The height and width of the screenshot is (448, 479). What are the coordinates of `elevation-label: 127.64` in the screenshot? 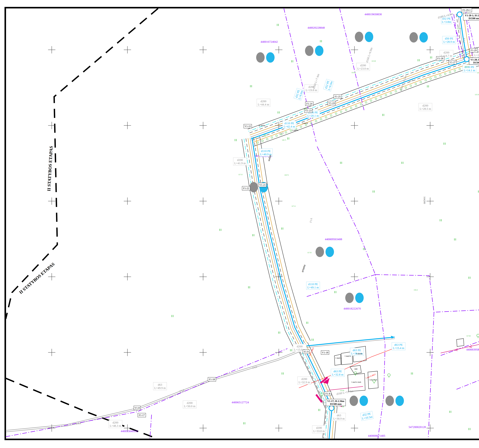 It's located at (468, 336).